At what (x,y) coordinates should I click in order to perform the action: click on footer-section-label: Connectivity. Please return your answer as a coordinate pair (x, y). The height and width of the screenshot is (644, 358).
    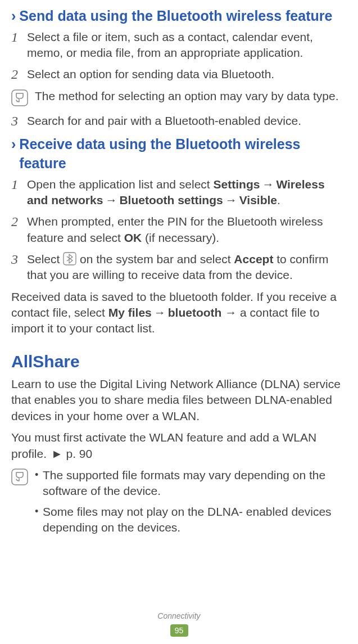
    Looking at the image, I should click on (179, 616).